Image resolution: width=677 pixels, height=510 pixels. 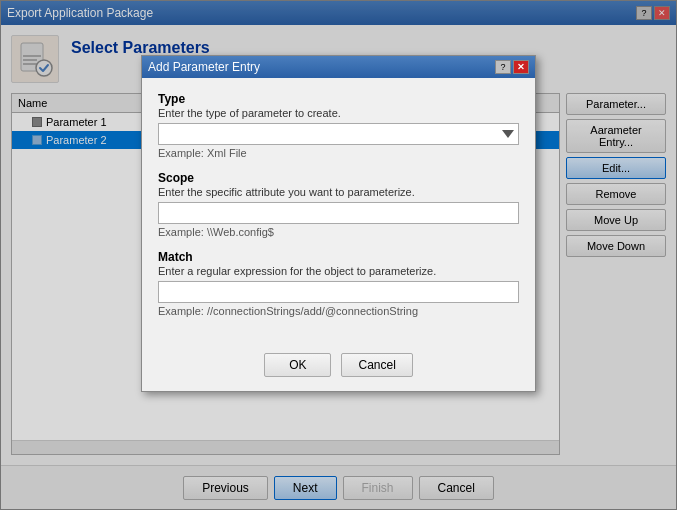 I want to click on modal-title-bar: Add Parameter Entry ? ✕, so click(x=338, y=67).